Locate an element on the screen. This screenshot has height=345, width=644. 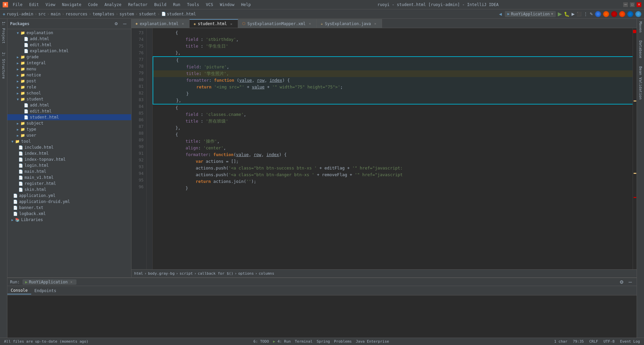
tree-item-include-html: 📄 include.html is located at coordinates (69, 147).